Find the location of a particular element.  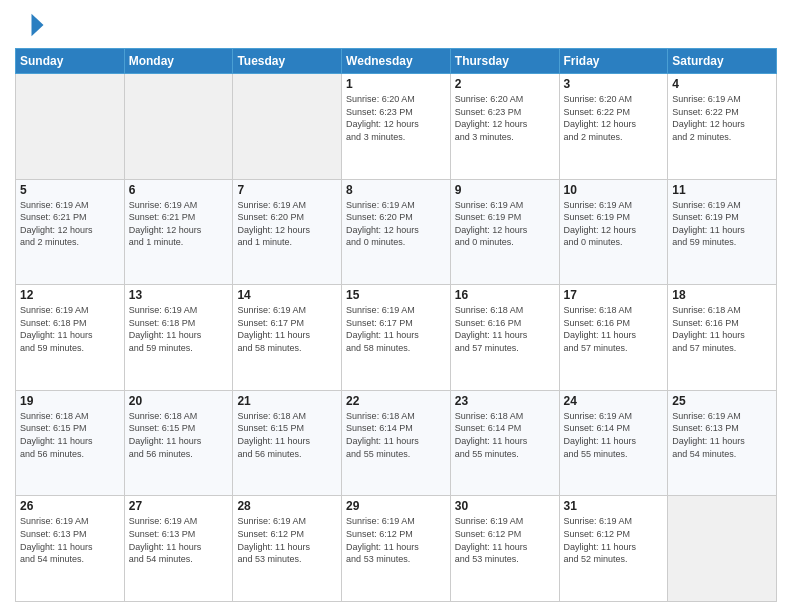

day-number: 13 is located at coordinates (179, 295).